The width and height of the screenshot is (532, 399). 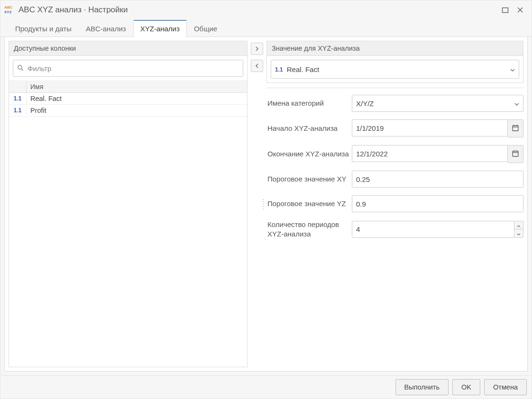 I want to click on input-periods, so click(x=433, y=229).